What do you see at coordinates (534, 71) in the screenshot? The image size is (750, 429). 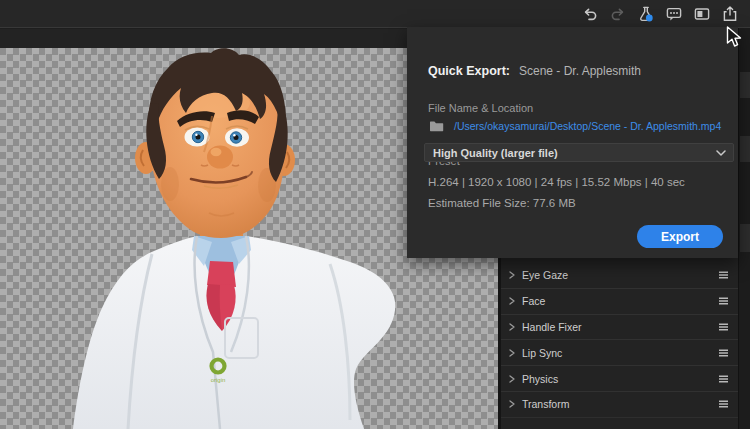 I see `quick-export-title: Quick Export:Scene - Dr. Applesmith` at bounding box center [534, 71].